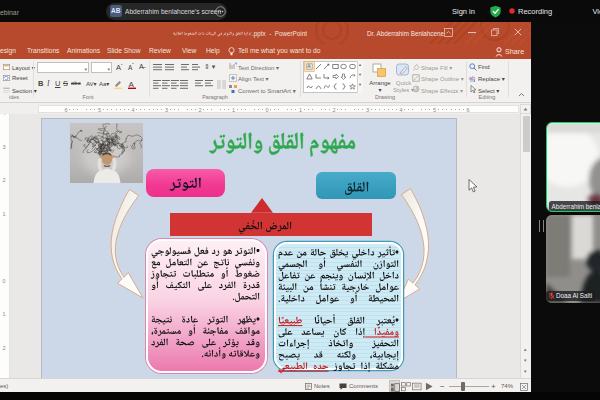 This screenshot has height=400, width=600. I want to click on scroll-down-icon: ▼, so click(525, 372).